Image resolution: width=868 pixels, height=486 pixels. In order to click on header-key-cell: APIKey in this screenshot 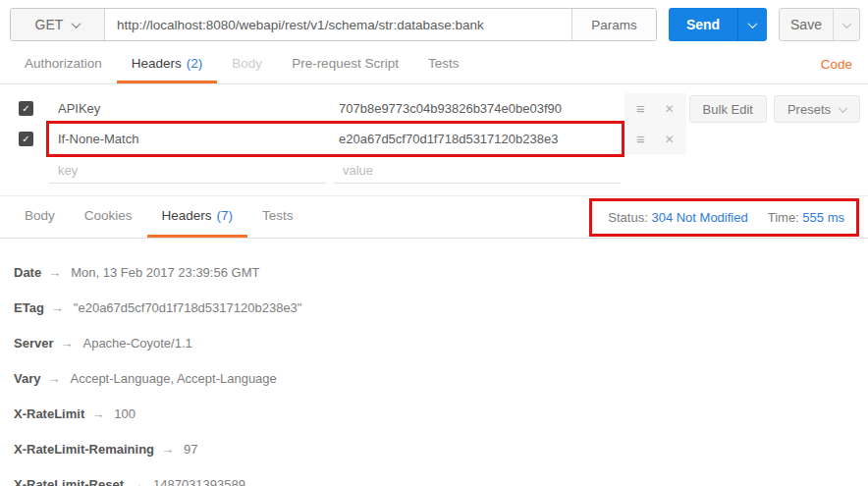, I will do `click(190, 108)`.